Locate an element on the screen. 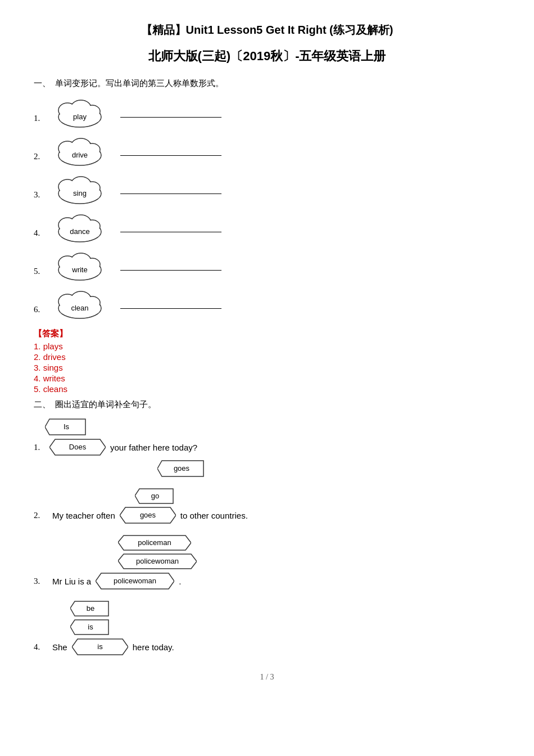 Image resolution: width=534 pixels, height=756 pixels. q2-item-2: go 2. My teacher often goes to other cou… is located at coordinates (267, 506).